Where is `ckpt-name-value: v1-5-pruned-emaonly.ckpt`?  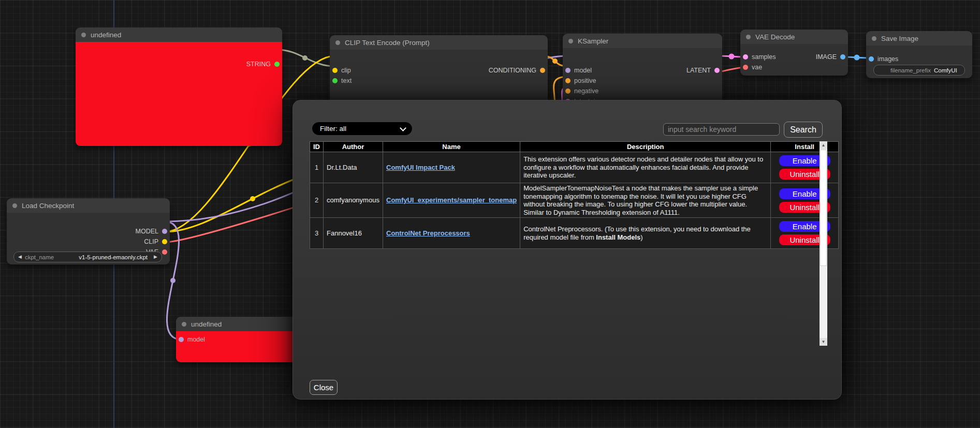 ckpt-name-value: v1-5-pruned-emaonly.ckpt is located at coordinates (113, 257).